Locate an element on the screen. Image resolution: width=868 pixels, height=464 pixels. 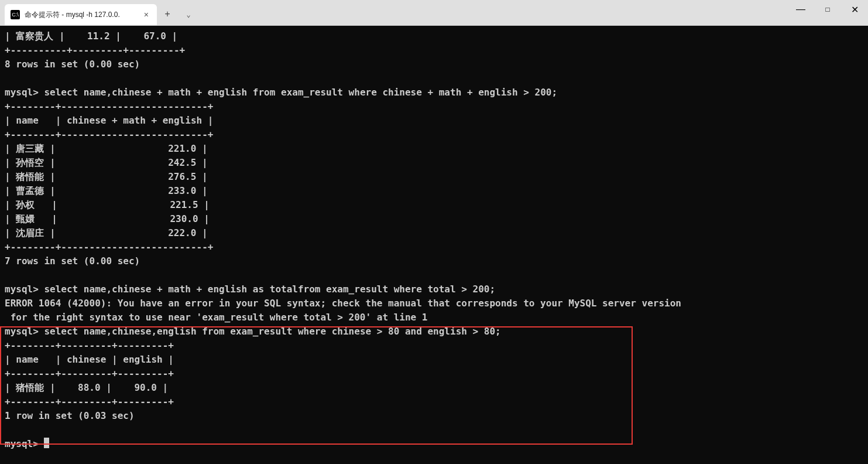
window-controls: — □ ✕ is located at coordinates (828, 13).